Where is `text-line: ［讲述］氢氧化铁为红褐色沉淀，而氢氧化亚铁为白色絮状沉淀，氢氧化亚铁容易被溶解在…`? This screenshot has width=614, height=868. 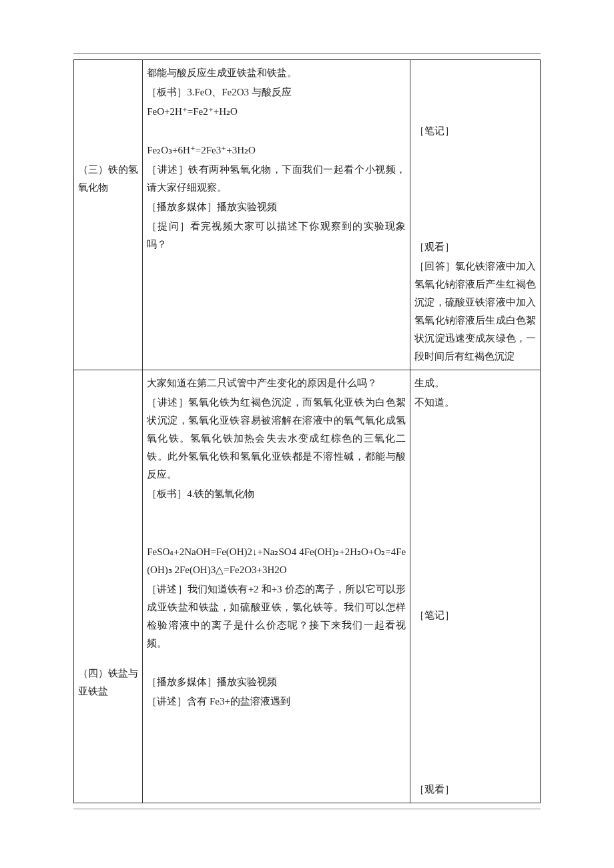 text-line: ［讲述］氢氧化铁为红褐色沉淀，而氢氧化亚铁为白色絮状沉淀，氢氧化亚铁容易被溶解在… is located at coordinates (276, 439).